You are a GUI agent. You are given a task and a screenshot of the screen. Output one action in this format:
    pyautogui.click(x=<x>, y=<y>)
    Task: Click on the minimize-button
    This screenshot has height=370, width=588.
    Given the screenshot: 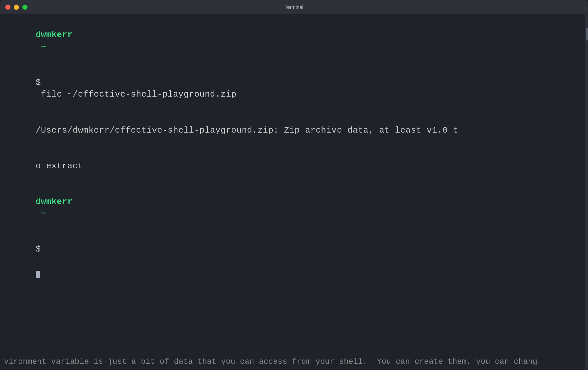 What is the action you would take?
    pyautogui.click(x=16, y=7)
    